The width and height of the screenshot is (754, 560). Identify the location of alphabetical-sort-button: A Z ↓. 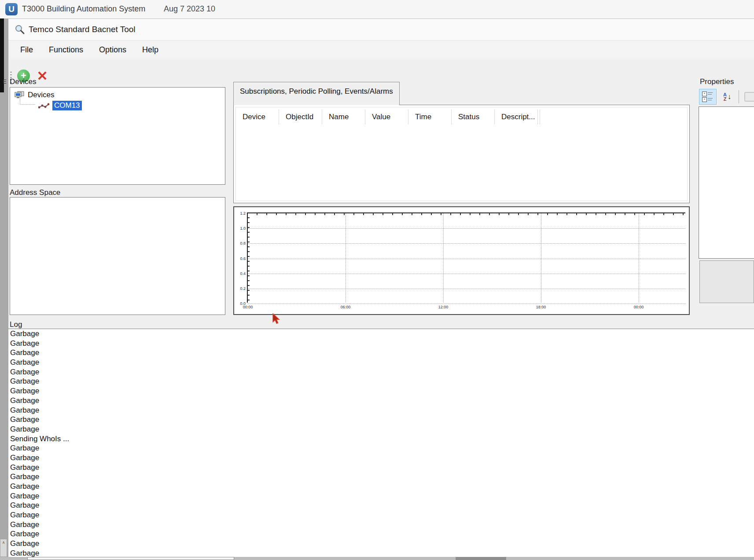
(727, 97).